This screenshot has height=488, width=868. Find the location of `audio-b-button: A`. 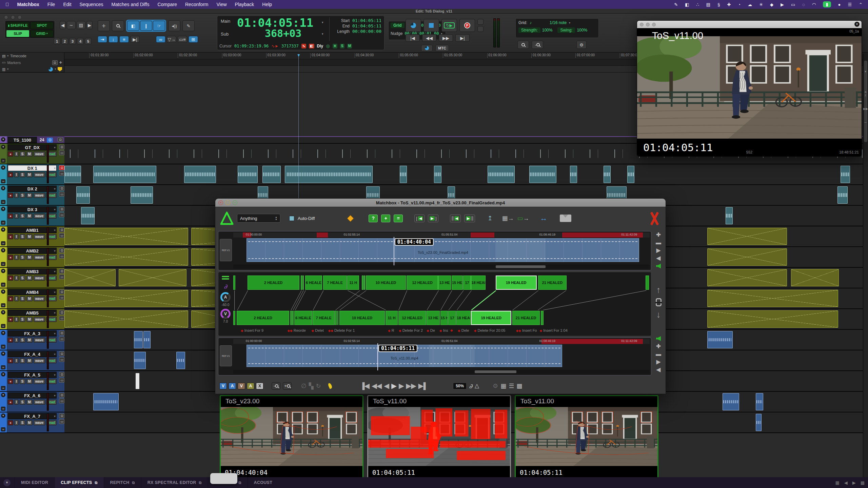

audio-b-button: A is located at coordinates (251, 386).